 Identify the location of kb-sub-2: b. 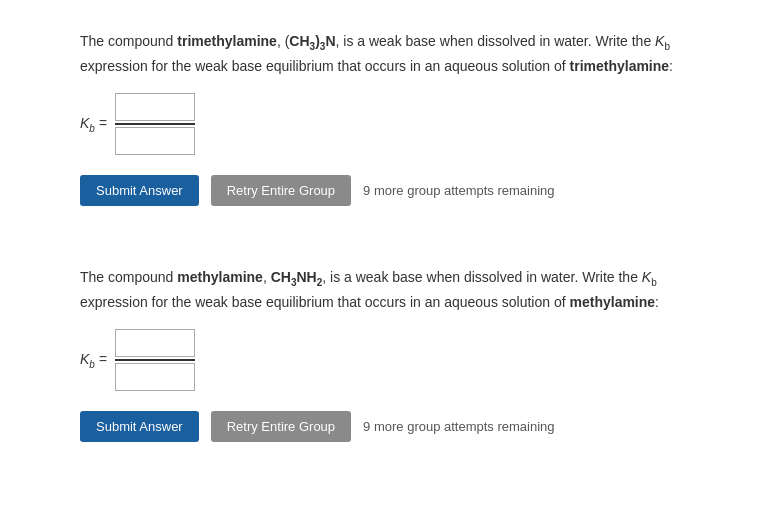
(654, 282).